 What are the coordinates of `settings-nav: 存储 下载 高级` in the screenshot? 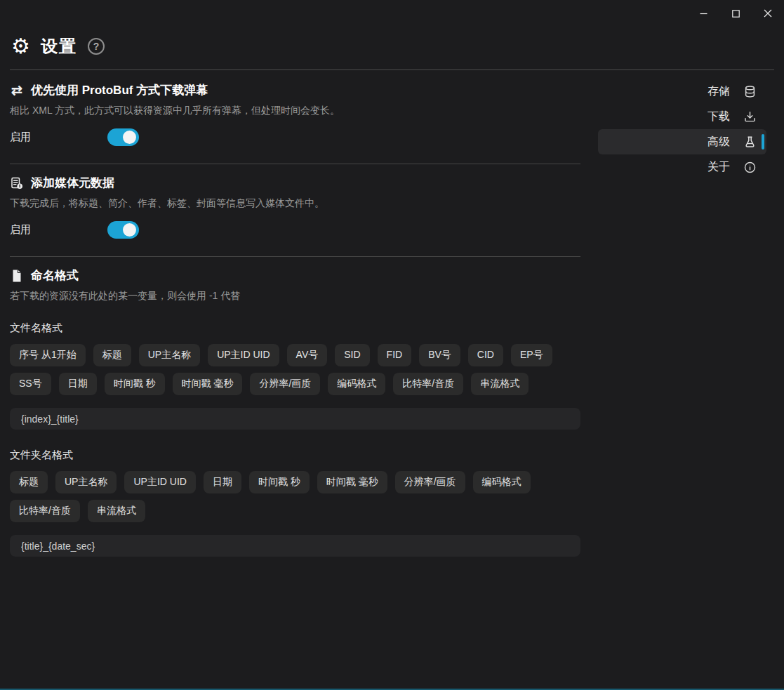 It's located at (682, 129).